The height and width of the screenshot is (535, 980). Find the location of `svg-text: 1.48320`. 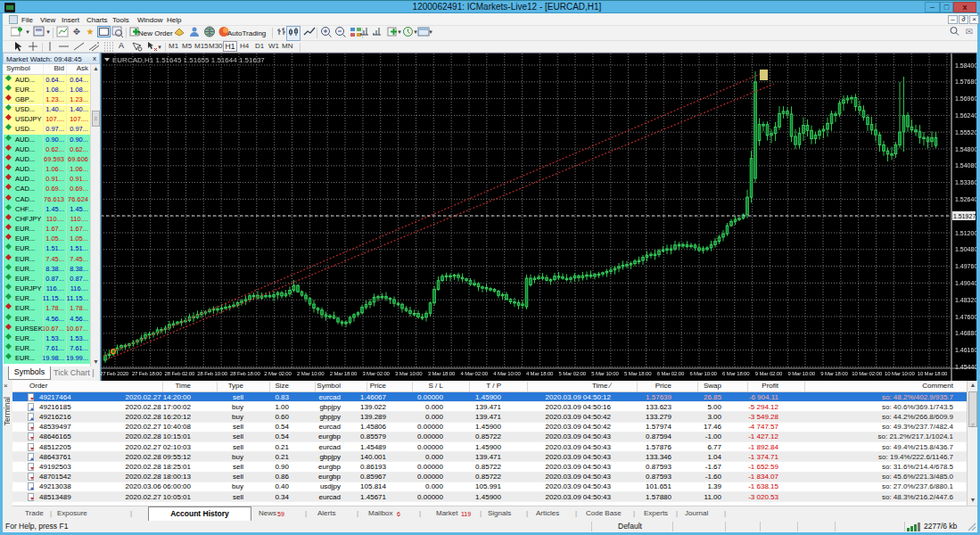

svg-text: 1.48320 is located at coordinates (966, 300).